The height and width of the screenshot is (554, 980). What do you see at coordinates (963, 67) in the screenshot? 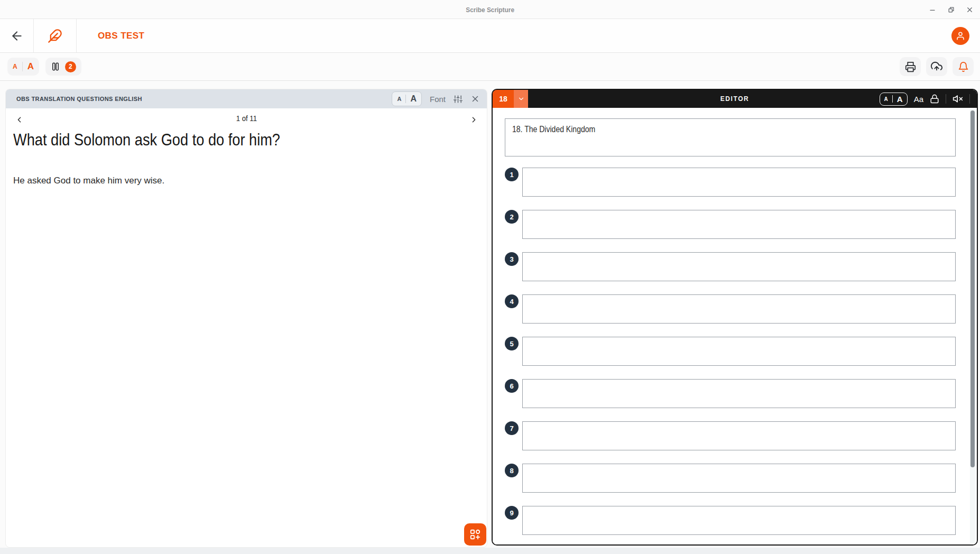
I see `notifications-button` at bounding box center [963, 67].